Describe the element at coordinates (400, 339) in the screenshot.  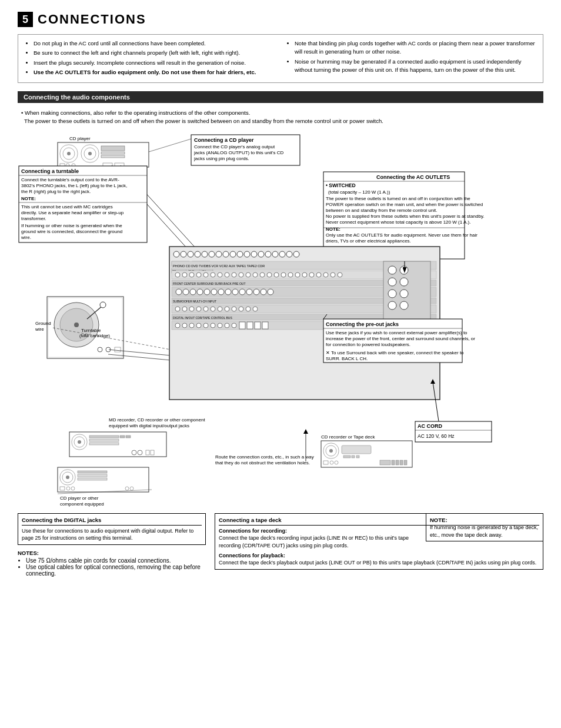
I see `svg-text:increase the power of the fron: increase the power of the front, center …` at that location.